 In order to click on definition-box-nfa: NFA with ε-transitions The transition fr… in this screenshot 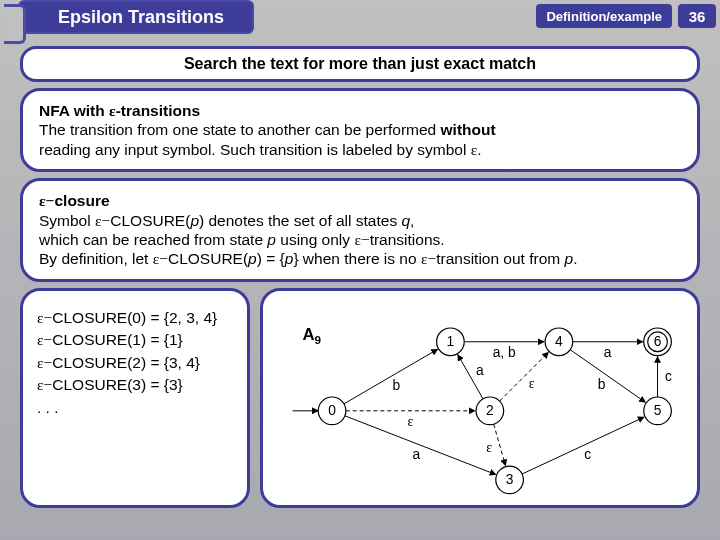, I will do `click(360, 130)`.